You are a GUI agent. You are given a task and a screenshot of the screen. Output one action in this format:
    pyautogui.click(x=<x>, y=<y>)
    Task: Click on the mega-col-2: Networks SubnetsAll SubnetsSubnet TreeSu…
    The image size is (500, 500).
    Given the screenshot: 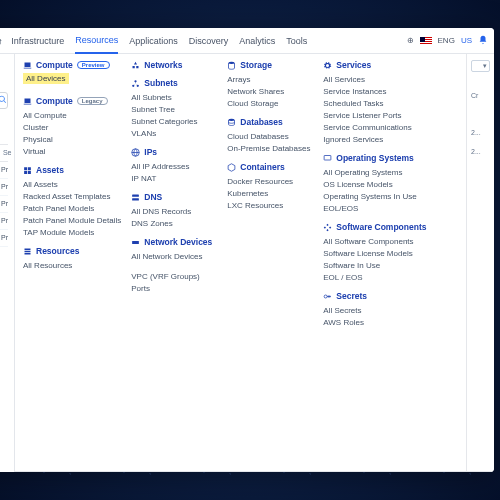 What is the action you would take?
    pyautogui.click(x=174, y=262)
    